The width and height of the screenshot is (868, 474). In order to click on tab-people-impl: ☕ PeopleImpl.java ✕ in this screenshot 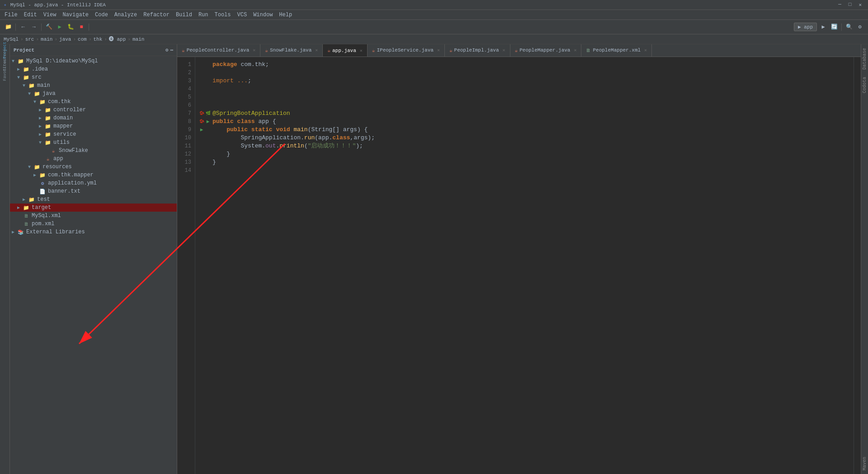, I will do `click(477, 51)`.